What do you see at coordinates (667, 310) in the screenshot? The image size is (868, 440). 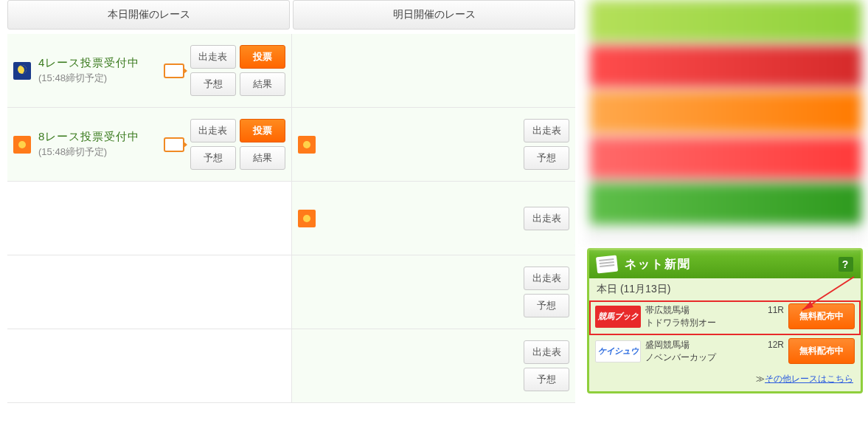 I see `news-track: 帯広競馬場` at bounding box center [667, 310].